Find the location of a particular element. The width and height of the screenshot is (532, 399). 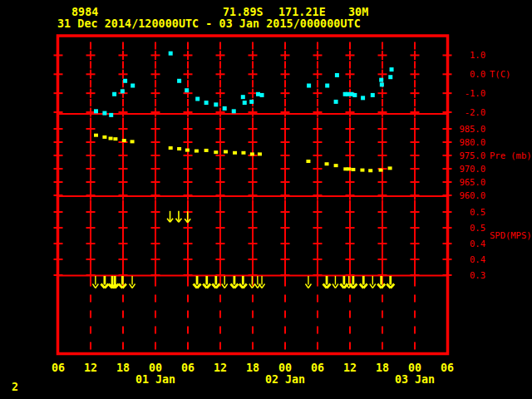

svg-text: 01 Jan is located at coordinates (155, 379).